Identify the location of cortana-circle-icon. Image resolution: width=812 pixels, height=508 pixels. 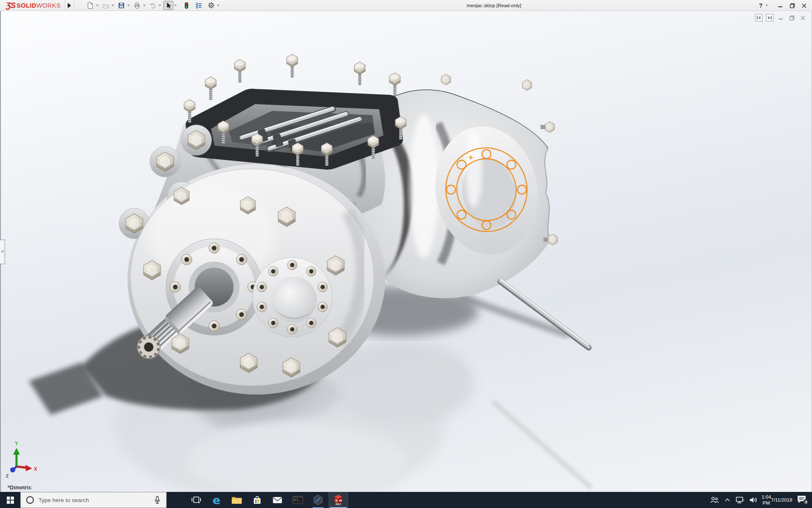
(30, 500).